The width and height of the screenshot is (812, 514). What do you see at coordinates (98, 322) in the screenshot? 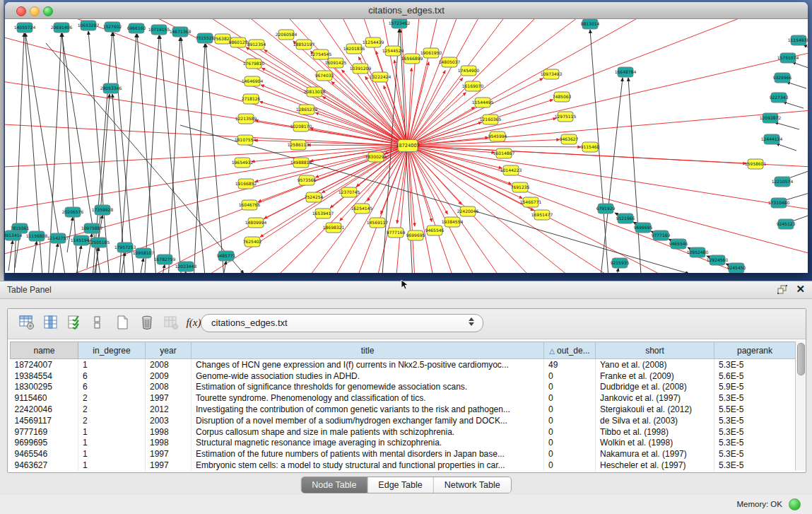
I see `rows-button` at bounding box center [98, 322].